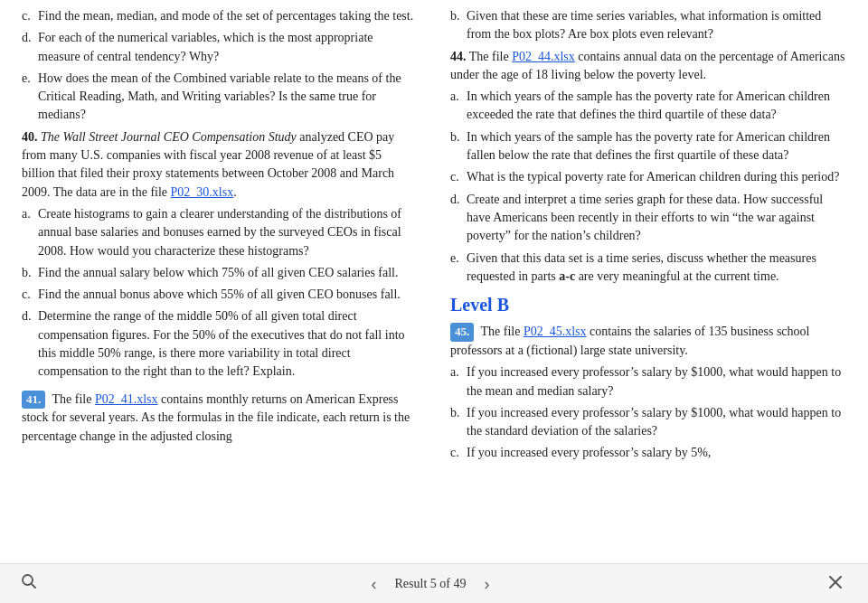 This screenshot has width=868, height=603. I want to click on search-button, so click(29, 584).